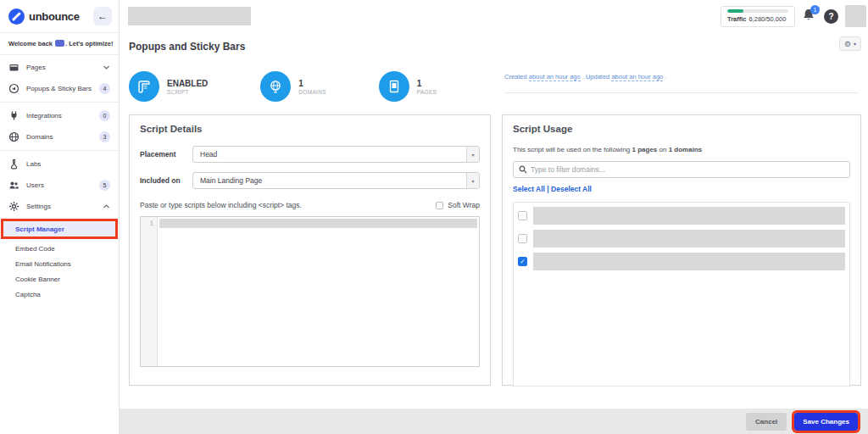 This screenshot has width=868, height=434. I want to click on redacted-script-line, so click(319, 224).